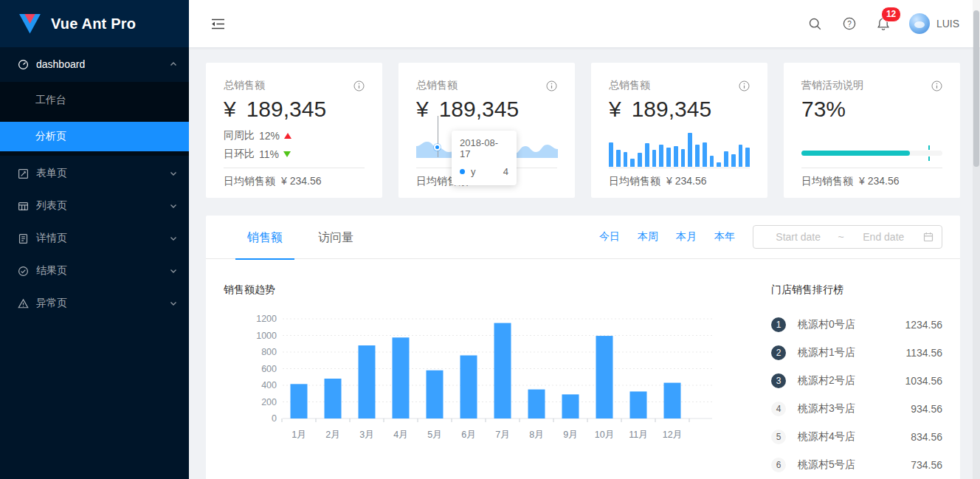 This screenshot has width=980, height=479. I want to click on x-axis-tick-label: 6月, so click(468, 435).